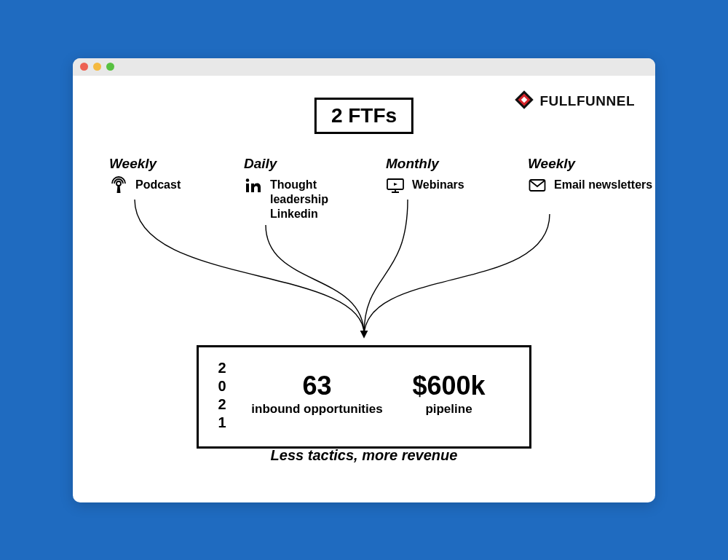 The height and width of the screenshot is (560, 728). I want to click on stat-label: pipeline, so click(448, 409).